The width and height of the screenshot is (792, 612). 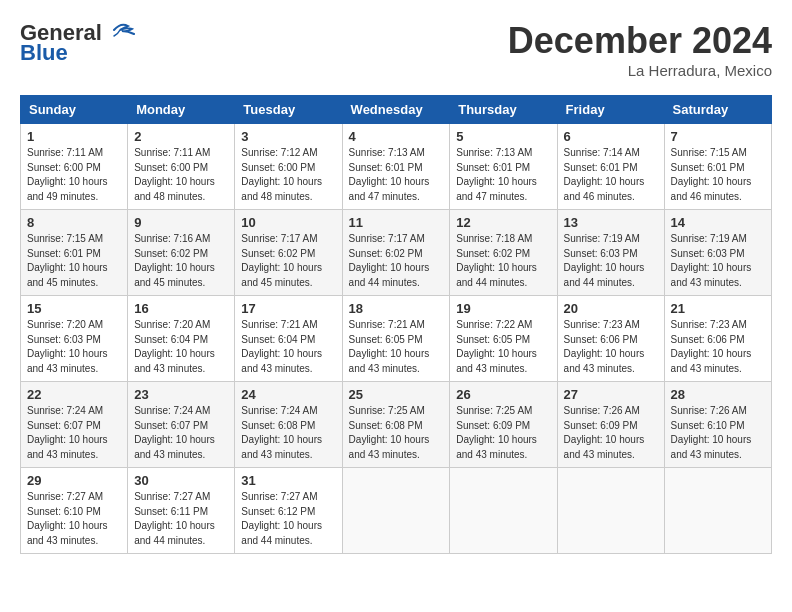 I want to click on calendar-week-row: 8Sunrise: 7:15 AM Sunset: 6:01 PM Daylig…, so click(x=396, y=253).